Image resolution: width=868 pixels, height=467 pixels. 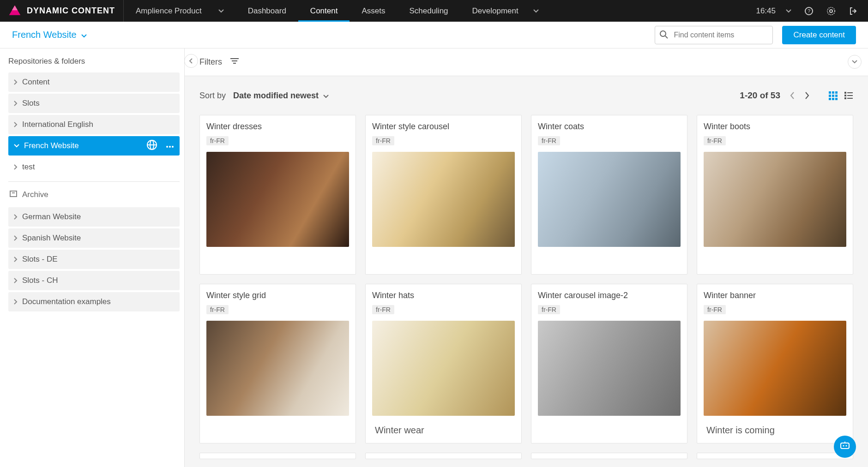 I want to click on card-title: Winter carousel image-2, so click(x=609, y=295).